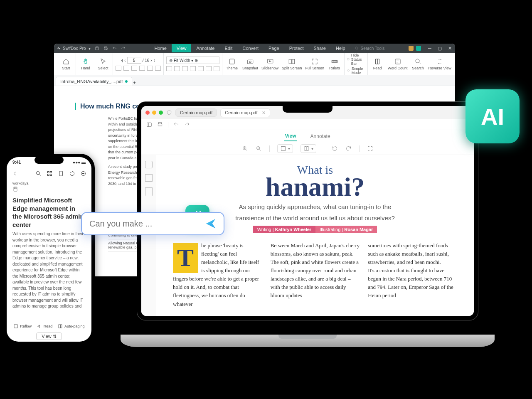 The image size is (532, 399). Describe the element at coordinates (134, 60) in the screenshot. I see `page-input` at that location.